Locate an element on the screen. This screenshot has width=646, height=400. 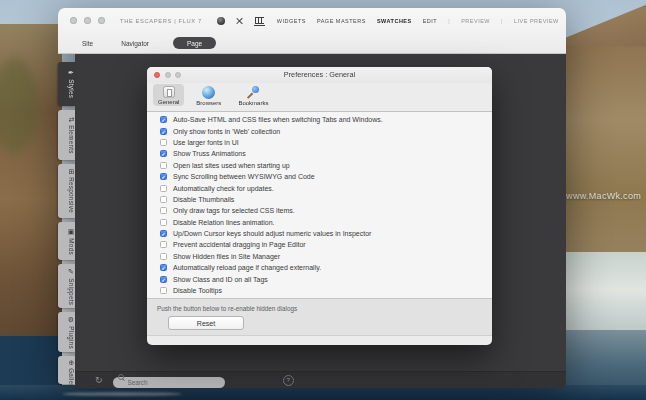
app-titlebar: THE ESCAPERS | FLUX 7 WIDGETS PAGE MASTE… is located at coordinates (312, 31).